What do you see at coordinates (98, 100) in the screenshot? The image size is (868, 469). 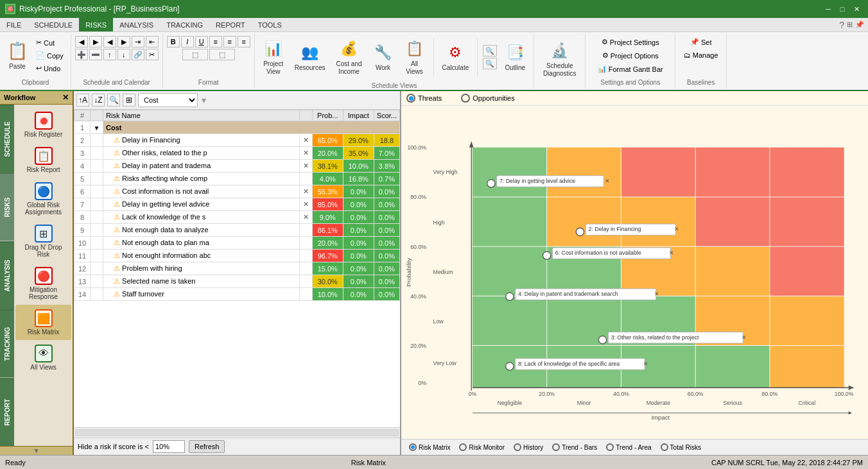 I see `sort-desc-button: ↓Z` at bounding box center [98, 100].